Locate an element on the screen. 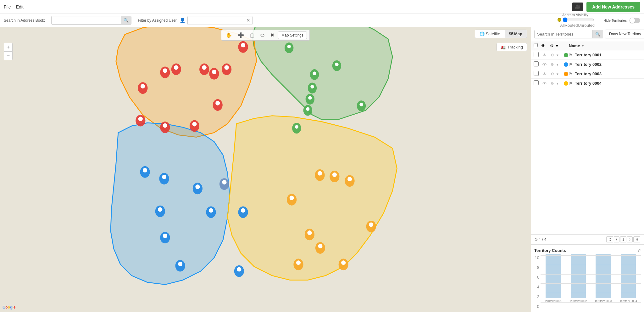  filter-input is located at coordinates (216, 20).